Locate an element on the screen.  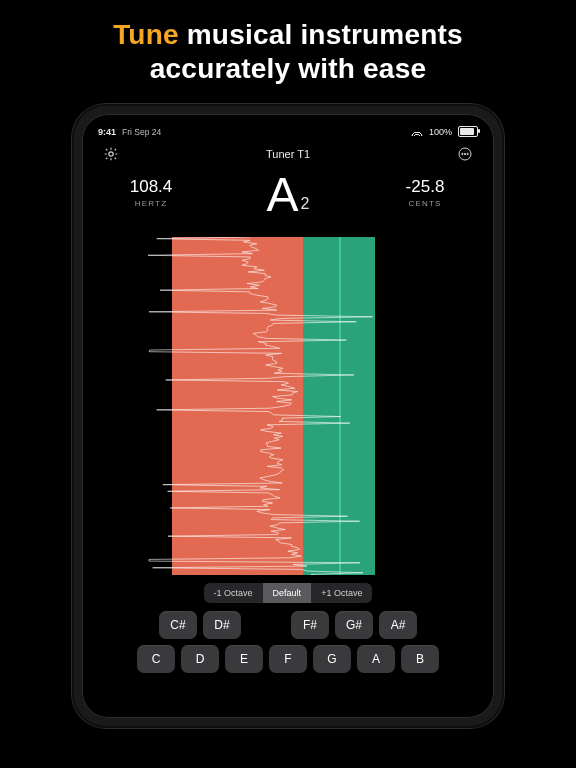
octave-down-button: -1 Octave is located at coordinates (234, 593).